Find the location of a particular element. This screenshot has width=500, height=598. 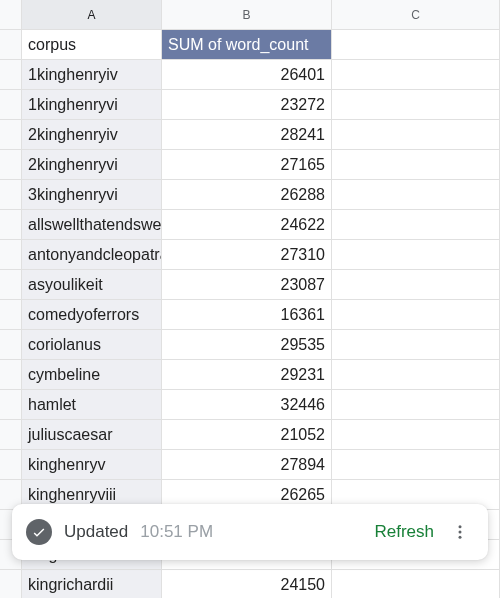

table-row-corpus: cymbeline is located at coordinates (92, 375).